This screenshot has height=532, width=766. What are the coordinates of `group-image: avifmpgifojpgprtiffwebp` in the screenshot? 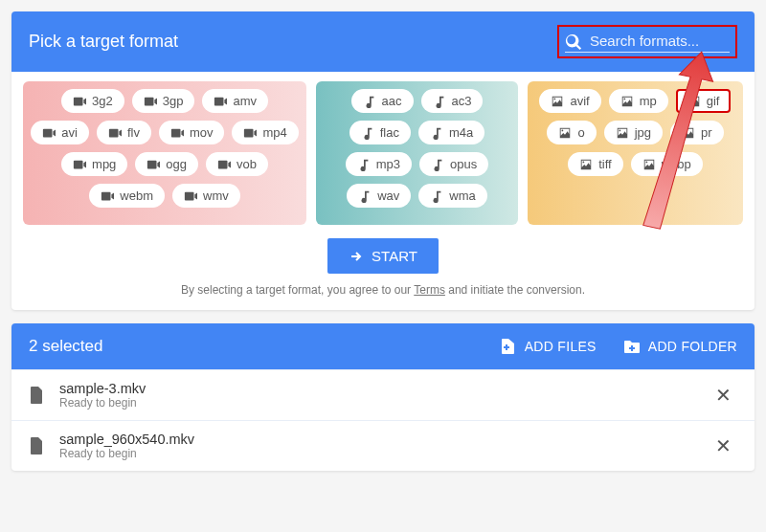 It's located at (636, 153).